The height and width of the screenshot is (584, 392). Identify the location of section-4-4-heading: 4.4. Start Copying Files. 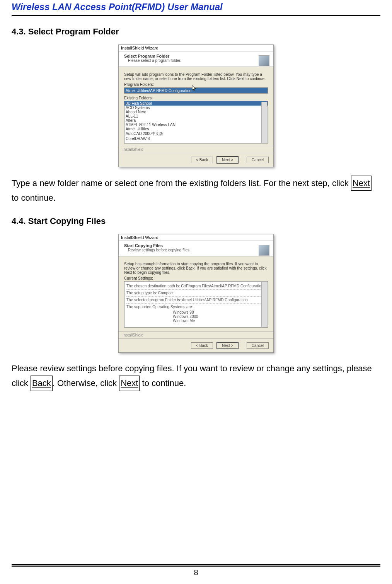
(196, 221).